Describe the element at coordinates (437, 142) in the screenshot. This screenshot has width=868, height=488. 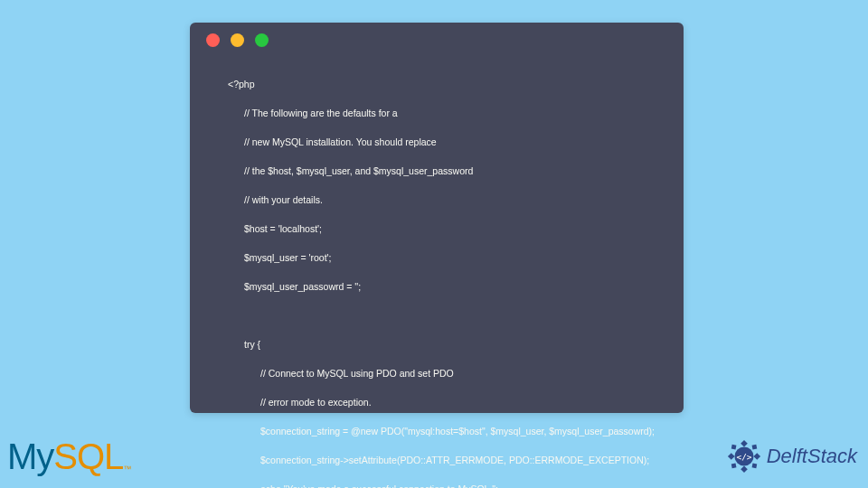
I see `code-line: // new MySQL installation. You should re…` at that location.